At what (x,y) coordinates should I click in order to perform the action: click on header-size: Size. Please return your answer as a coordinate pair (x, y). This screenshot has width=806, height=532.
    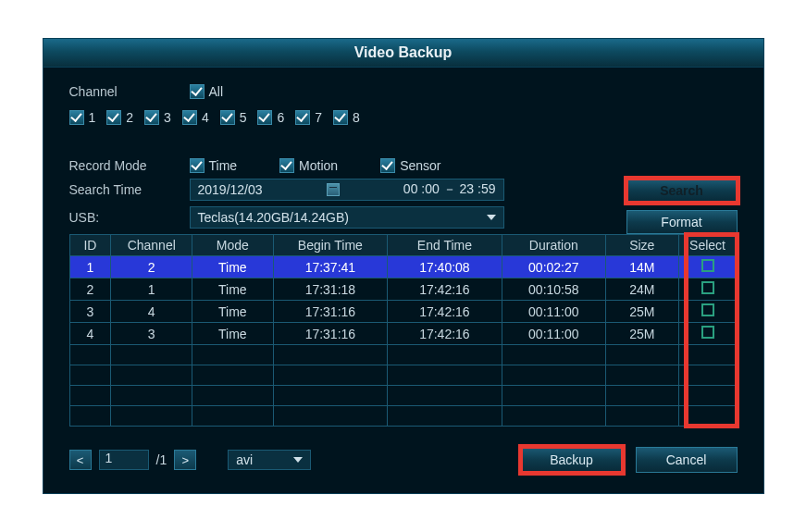
    Looking at the image, I should click on (642, 246).